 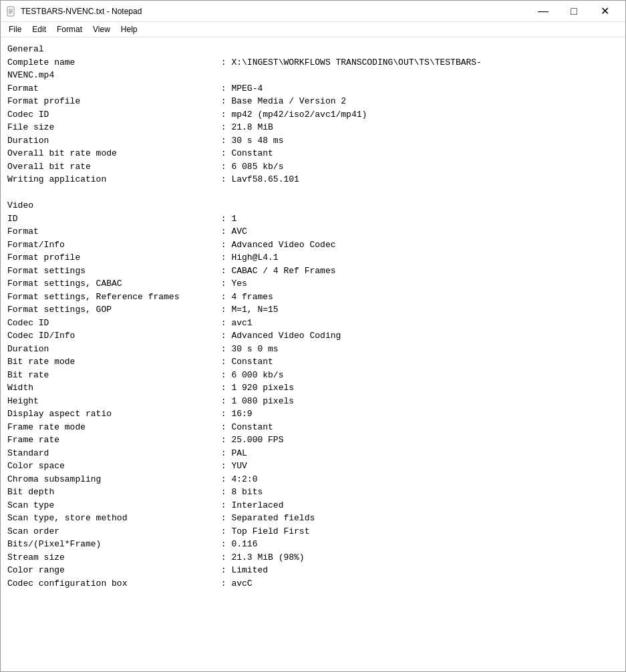 What do you see at coordinates (73, 11) in the screenshot?
I see `title-bar-left: TESTBARS-NVENC.txt - Notepad` at bounding box center [73, 11].